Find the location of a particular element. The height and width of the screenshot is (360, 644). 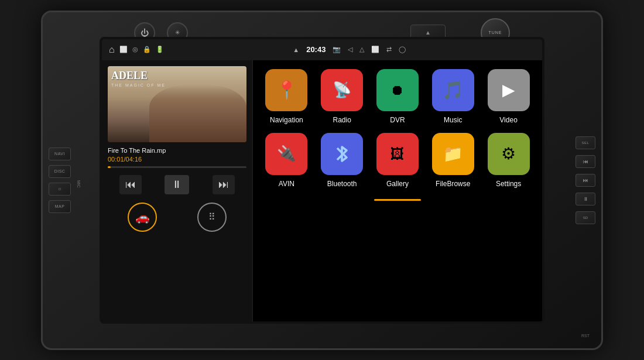

radio-label: Radio is located at coordinates (342, 120).